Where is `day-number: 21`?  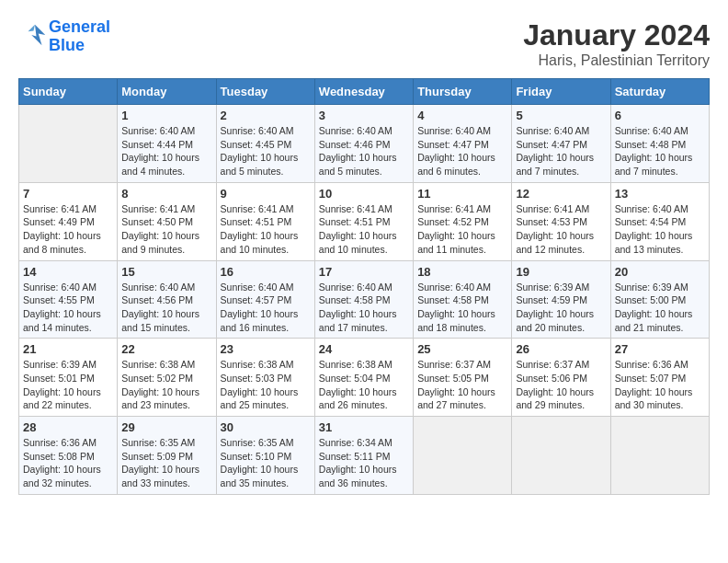 day-number: 21 is located at coordinates (68, 350).